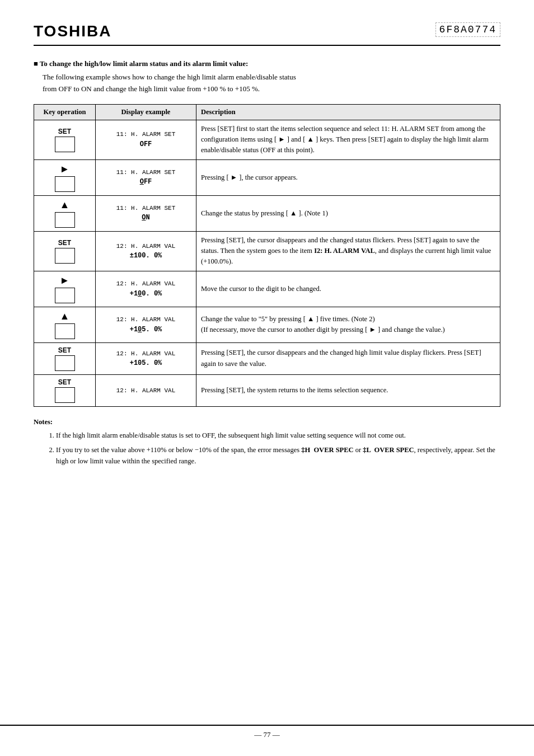 This screenshot has width=534, height=756. What do you see at coordinates (271, 77) in the screenshot?
I see `intro-line1: The following example shows how to chang…` at bounding box center [271, 77].